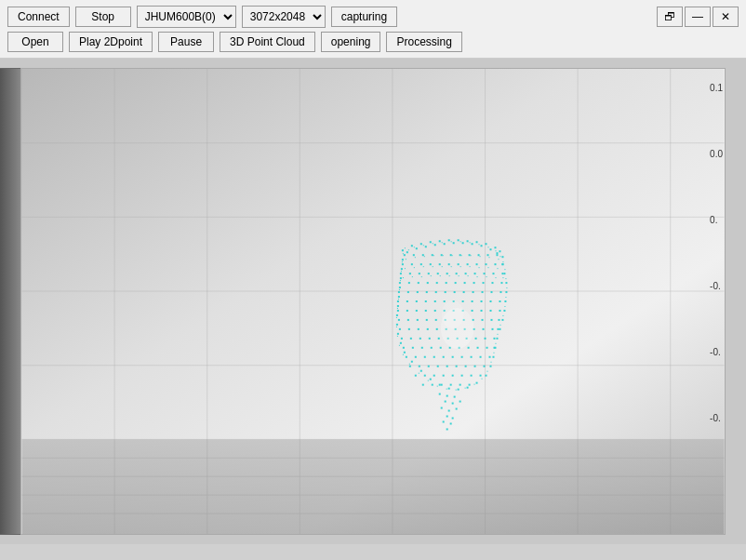 The height and width of the screenshot is (560, 746). I want to click on opening-status: opening, so click(352, 42).